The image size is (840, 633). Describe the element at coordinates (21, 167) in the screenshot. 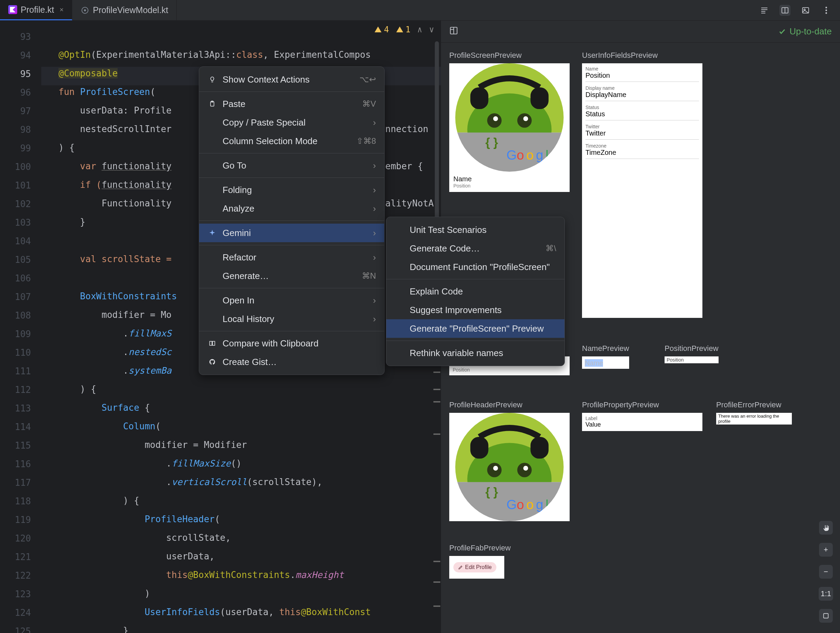

I see `line-number: 100` at that location.